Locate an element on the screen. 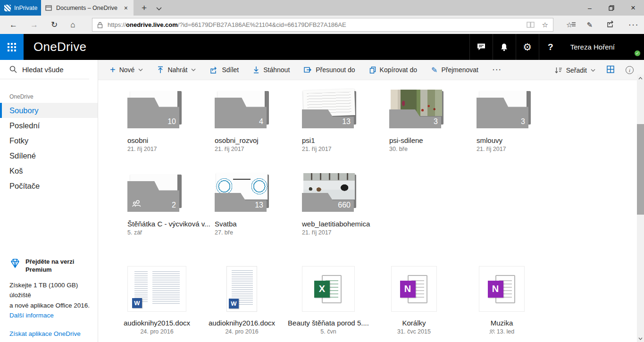  sidebar-item-soubory: Soubory is located at coordinates (49, 110).